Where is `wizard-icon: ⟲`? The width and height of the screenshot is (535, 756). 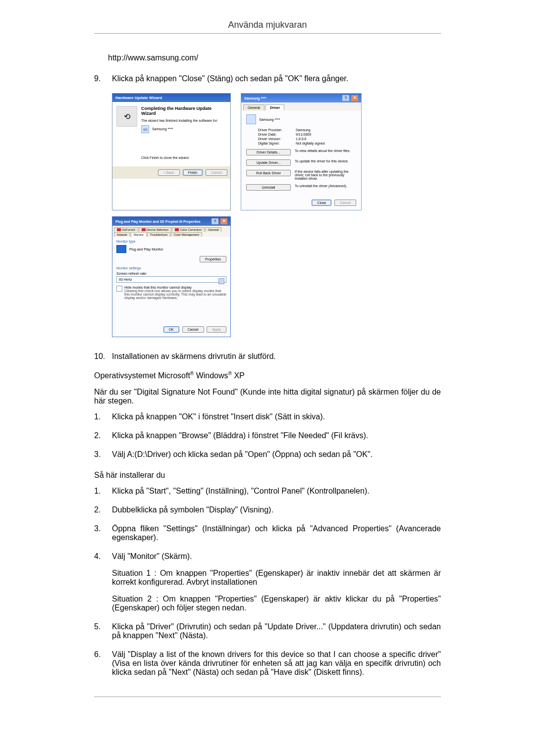
wizard-icon: ⟲ is located at coordinates (127, 116).